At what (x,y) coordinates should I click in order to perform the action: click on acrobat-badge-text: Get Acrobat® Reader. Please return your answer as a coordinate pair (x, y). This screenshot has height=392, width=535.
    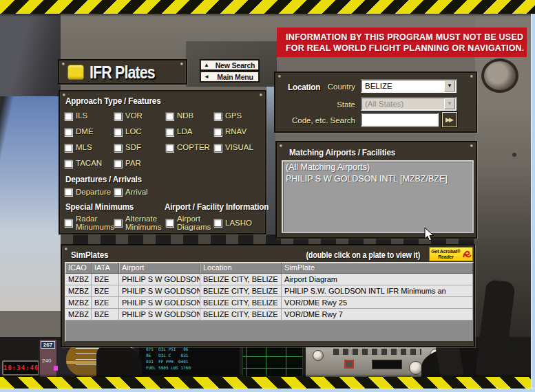
    Looking at the image, I should click on (446, 254).